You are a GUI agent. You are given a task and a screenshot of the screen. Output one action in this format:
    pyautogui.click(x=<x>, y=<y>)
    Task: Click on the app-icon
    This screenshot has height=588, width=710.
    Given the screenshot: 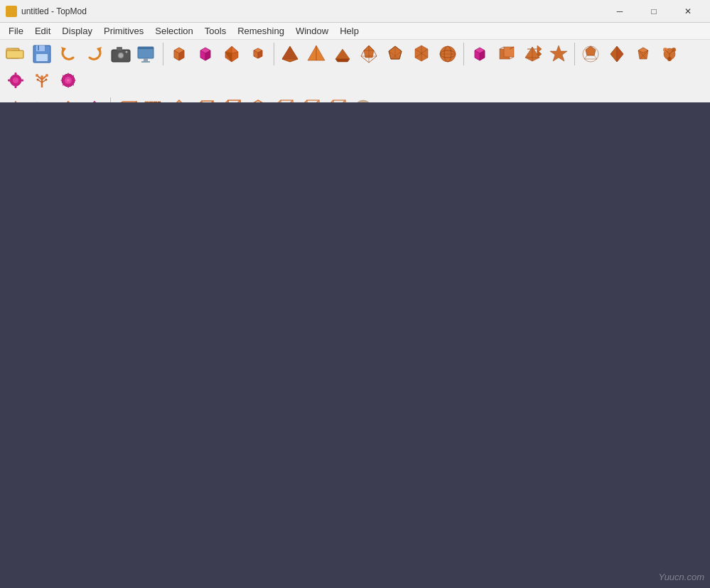 What is the action you would take?
    pyautogui.click(x=11, y=11)
    